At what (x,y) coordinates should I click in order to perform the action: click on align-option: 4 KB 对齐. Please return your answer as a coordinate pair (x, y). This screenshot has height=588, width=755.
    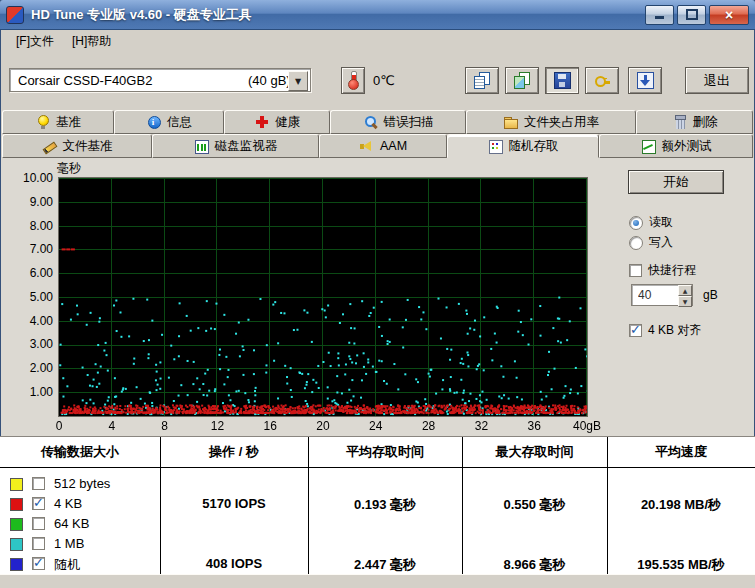
    Looking at the image, I should click on (665, 330).